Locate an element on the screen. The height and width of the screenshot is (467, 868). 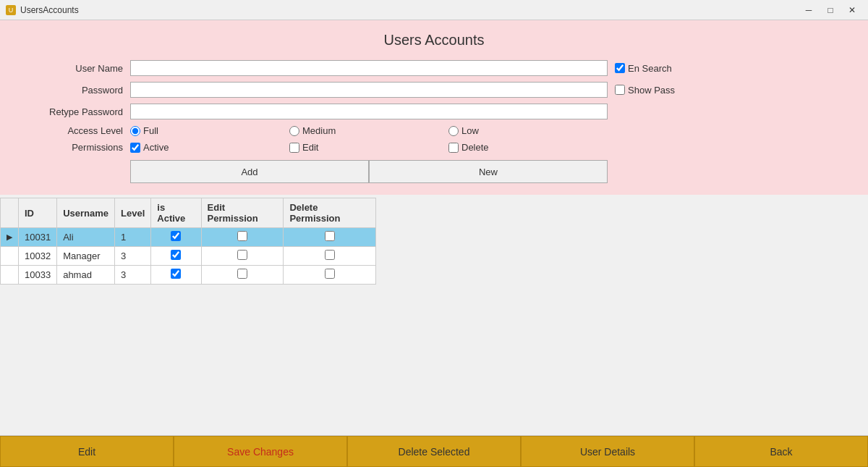
edit-button: Edit is located at coordinates (87, 452).